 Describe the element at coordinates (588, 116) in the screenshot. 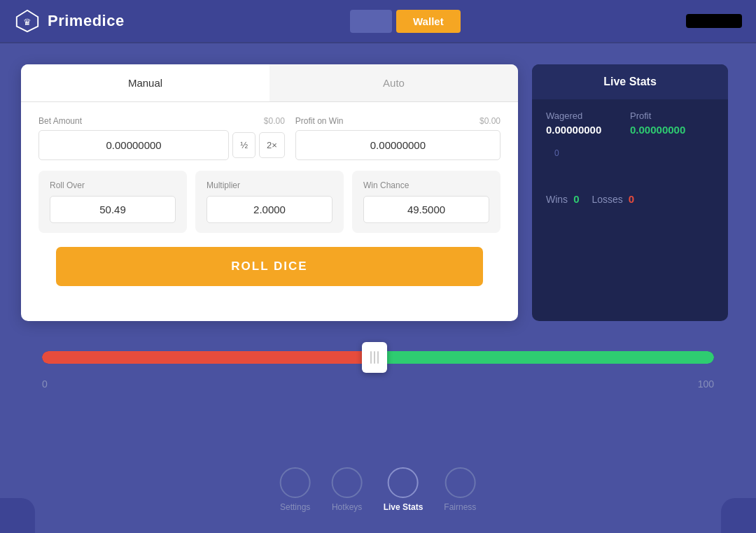

I see `wagered-label: Wagered` at that location.